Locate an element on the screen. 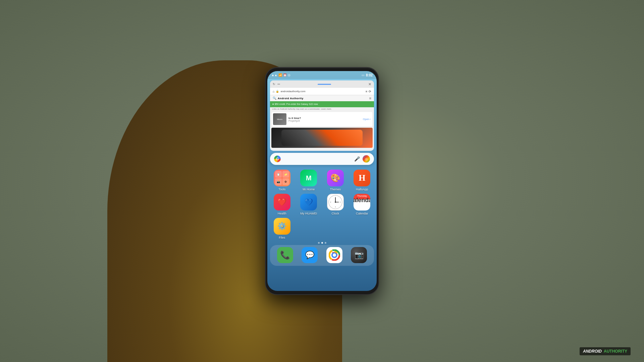 The height and width of the screenshot is (362, 644). tools-app-icon: 📋 📁 📸 ⚙ is located at coordinates (282, 178).